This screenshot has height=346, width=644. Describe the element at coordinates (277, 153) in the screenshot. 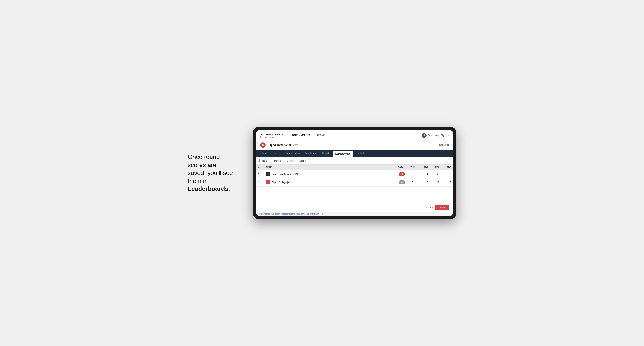

I see `tab-teams: Teams` at that location.